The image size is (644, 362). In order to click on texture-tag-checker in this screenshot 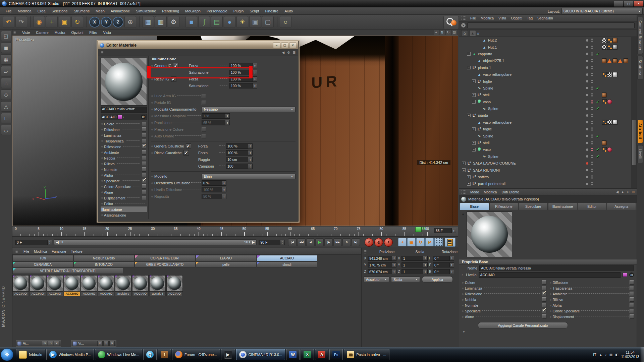, I will do `click(604, 40)`.